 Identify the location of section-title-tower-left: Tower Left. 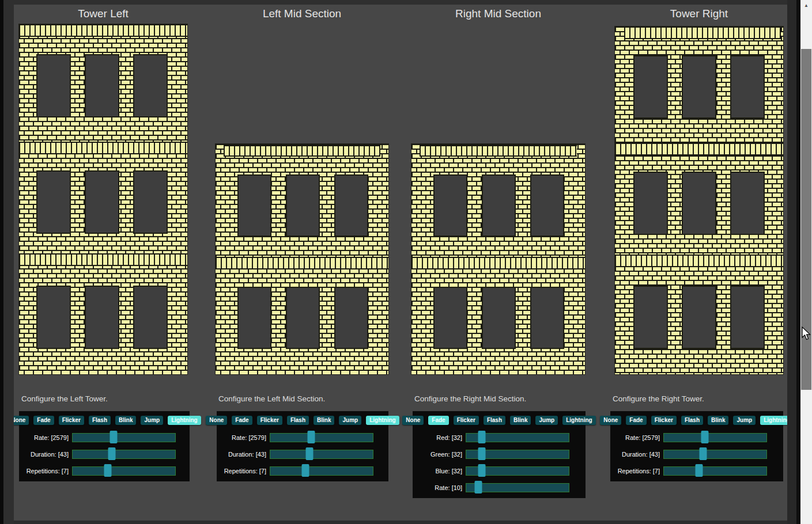
(103, 14).